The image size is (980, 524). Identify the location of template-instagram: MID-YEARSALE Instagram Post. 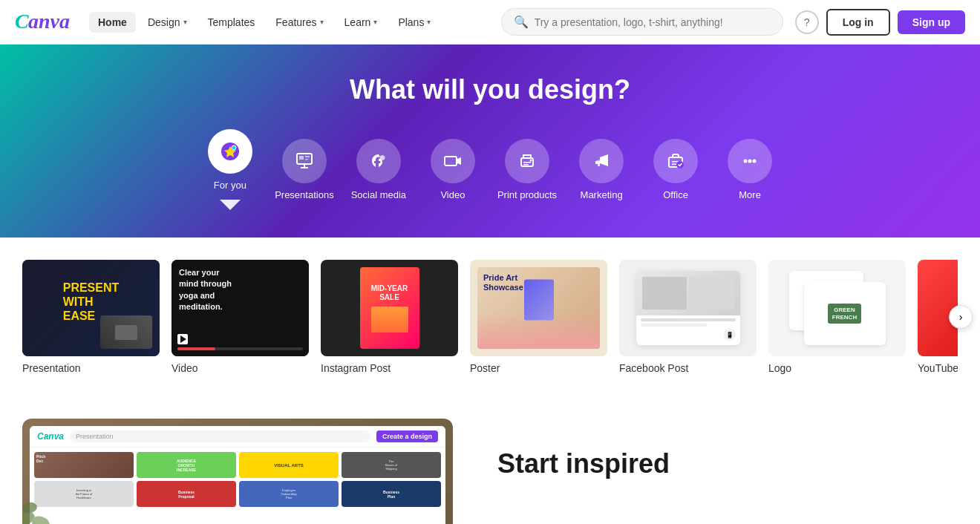
(389, 317).